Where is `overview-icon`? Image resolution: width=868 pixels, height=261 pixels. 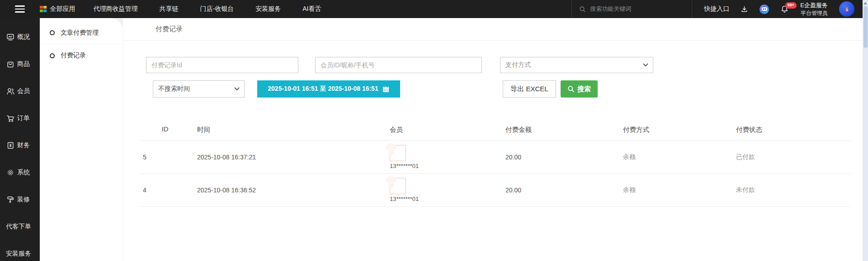 overview-icon is located at coordinates (10, 37).